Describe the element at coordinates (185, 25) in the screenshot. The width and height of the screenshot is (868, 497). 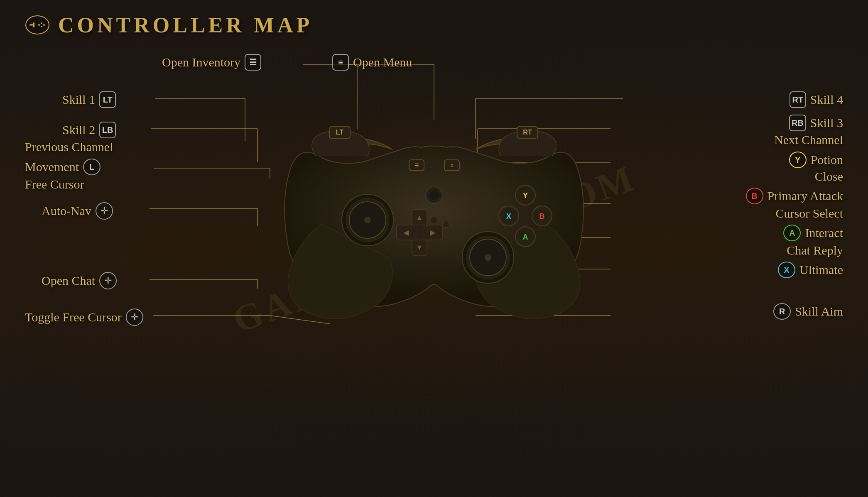
I see `page-title: CONTROLLER MAP` at that location.